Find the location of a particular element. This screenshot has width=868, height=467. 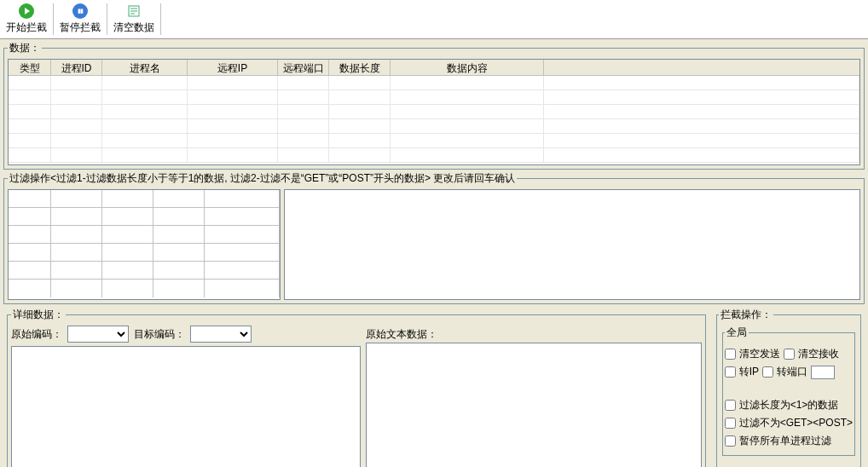

col-dlen: 数据长度 is located at coordinates (360, 67).